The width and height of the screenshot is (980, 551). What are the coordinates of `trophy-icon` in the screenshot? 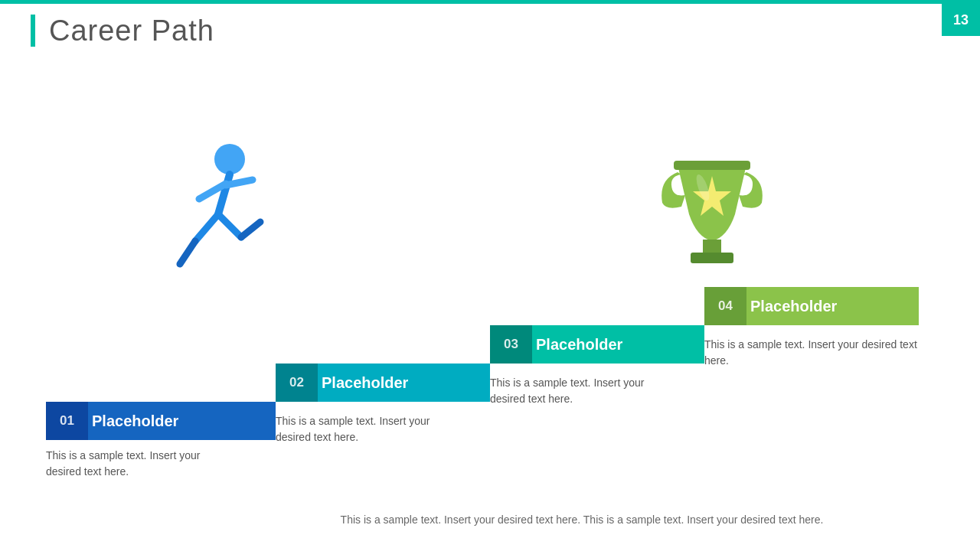 It's located at (712, 214).